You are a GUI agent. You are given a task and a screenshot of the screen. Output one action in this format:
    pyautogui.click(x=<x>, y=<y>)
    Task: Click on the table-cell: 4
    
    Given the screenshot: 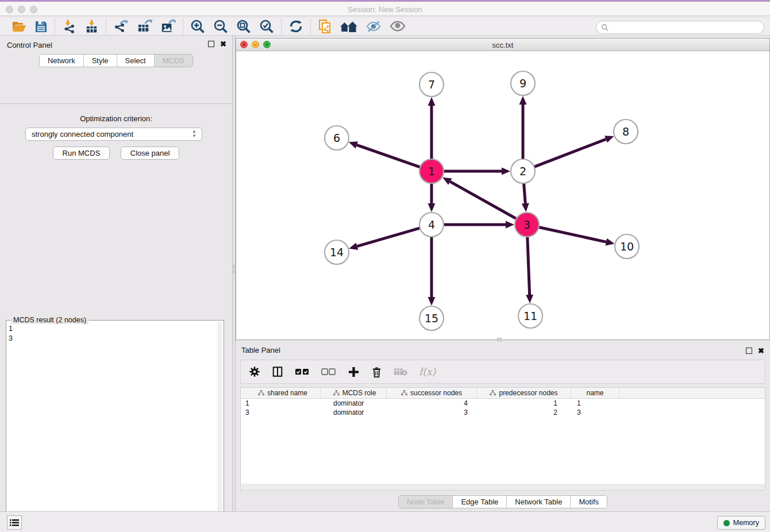 What is the action you would take?
    pyautogui.click(x=432, y=403)
    